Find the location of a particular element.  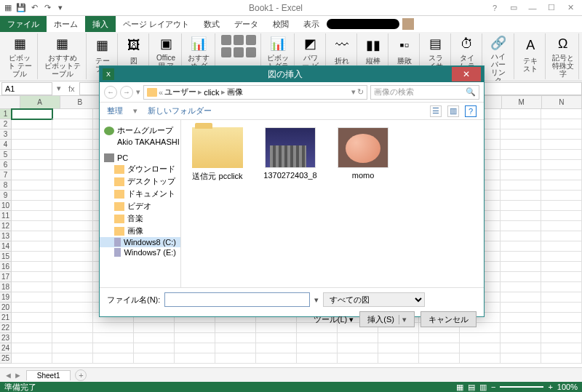

row-header: 1 is located at coordinates (6, 114).